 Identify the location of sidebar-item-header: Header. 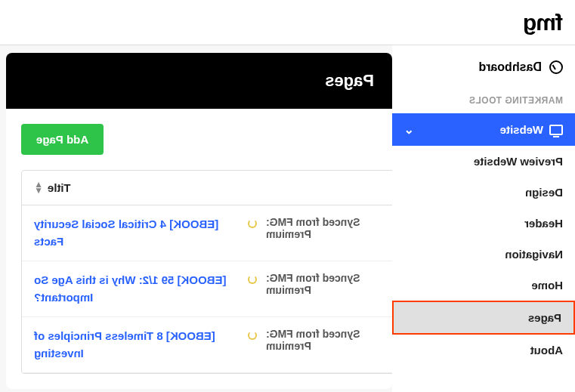
(484, 224).